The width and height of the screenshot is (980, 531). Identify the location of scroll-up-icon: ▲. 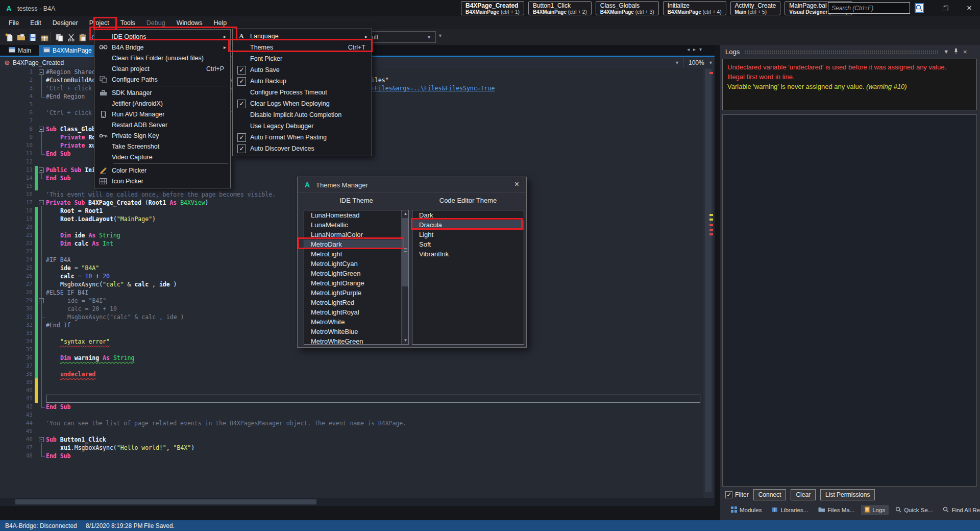
(405, 214).